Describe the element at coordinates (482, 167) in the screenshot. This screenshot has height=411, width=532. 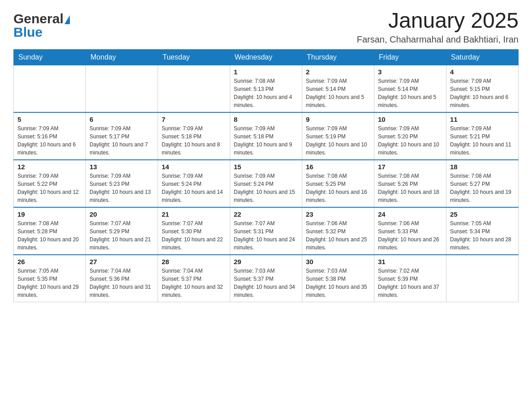
I see `day-number: 18` at that location.